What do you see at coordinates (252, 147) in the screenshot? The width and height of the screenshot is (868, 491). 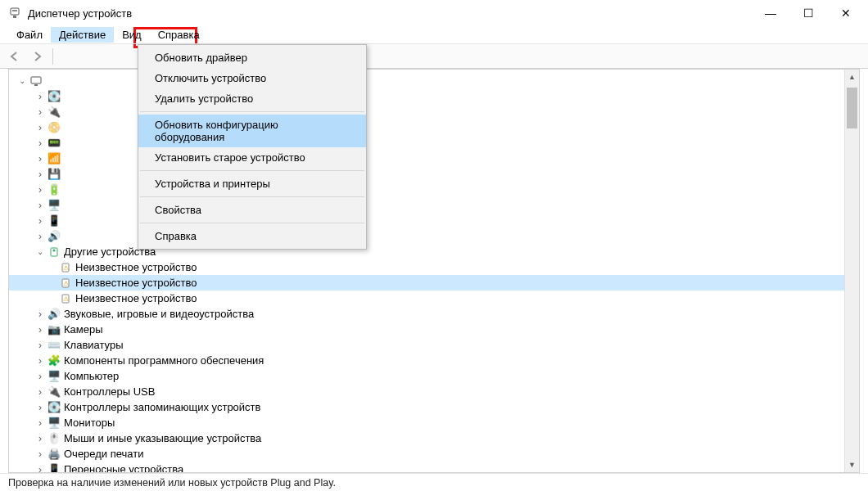 I see `action-dropdown: Обновить драйвер Отключить устройство Уд…` at bounding box center [252, 147].